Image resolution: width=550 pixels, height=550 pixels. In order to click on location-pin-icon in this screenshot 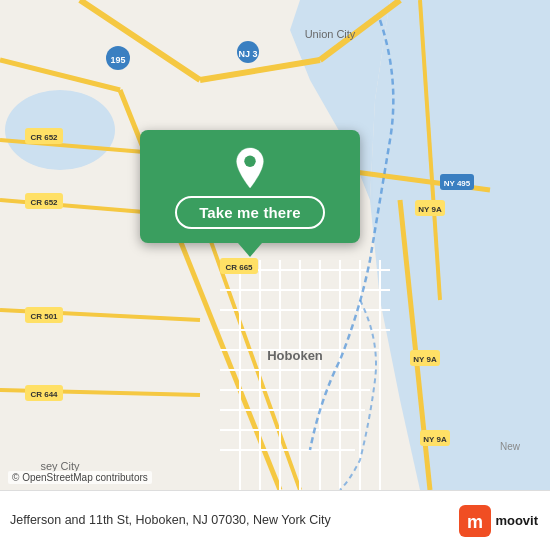, I will do `click(250, 167)`.